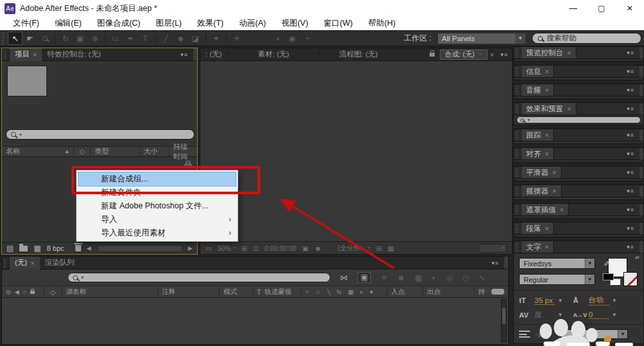 The height and width of the screenshot is (346, 644). I want to click on tab-wiggler: 摇摆器×, so click(542, 191).